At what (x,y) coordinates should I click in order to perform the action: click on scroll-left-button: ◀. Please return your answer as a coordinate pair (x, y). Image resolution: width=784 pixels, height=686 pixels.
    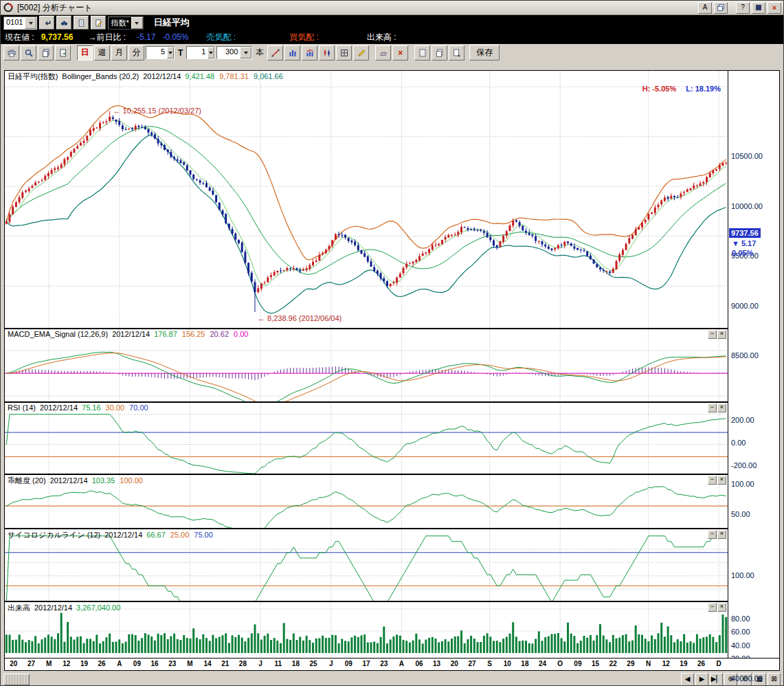
    Looking at the image, I should click on (687, 679).